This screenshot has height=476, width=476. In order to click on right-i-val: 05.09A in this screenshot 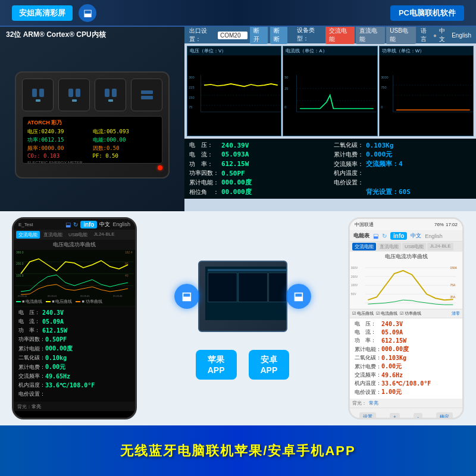, I will do `click(392, 332)`.